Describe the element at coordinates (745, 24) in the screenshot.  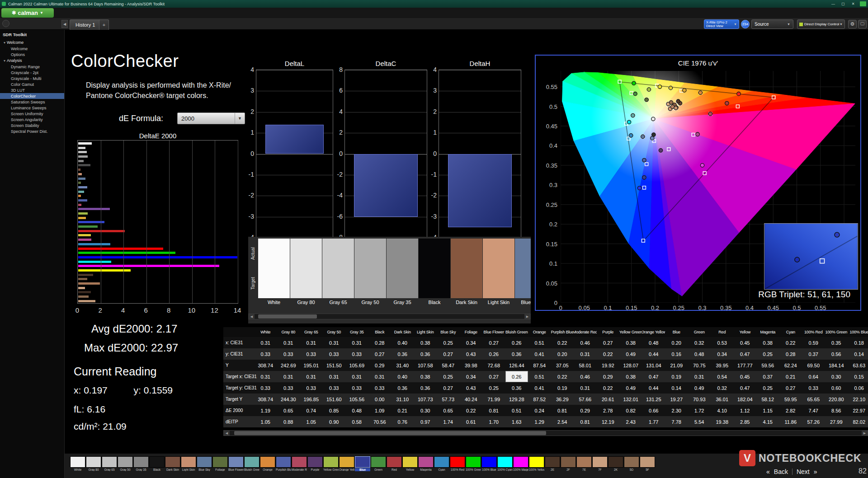
I see `meter-status-badge: 234` at that location.